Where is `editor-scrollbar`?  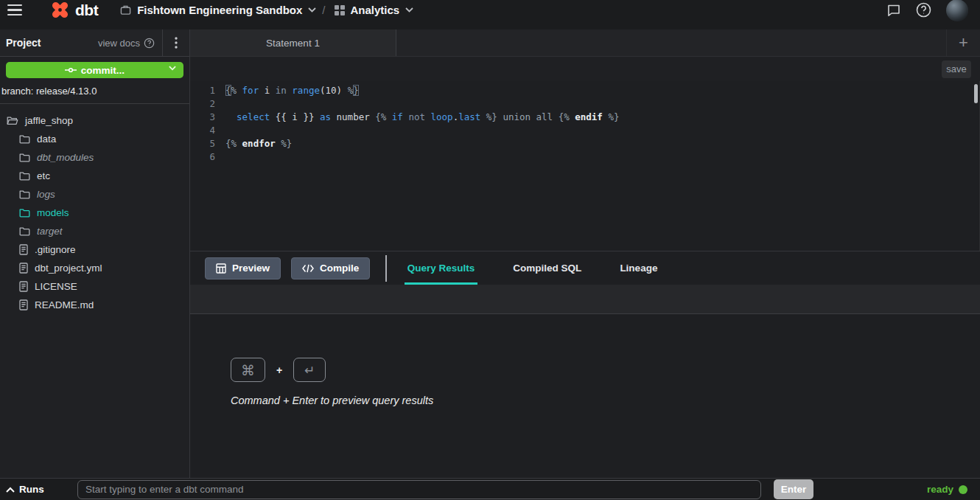 editor-scrollbar is located at coordinates (976, 94).